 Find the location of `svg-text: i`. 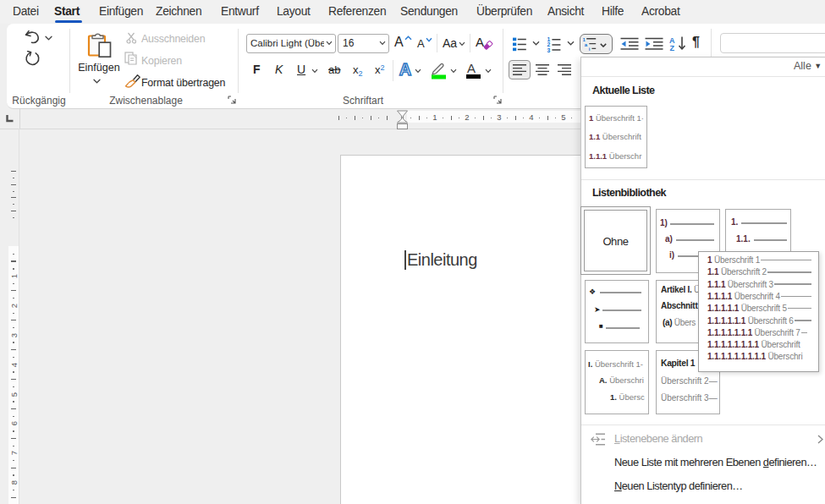

svg-text: i is located at coordinates (590, 49).